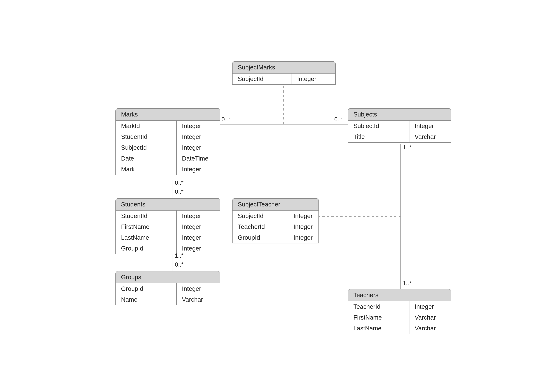 This screenshot has width=554, height=392. What do you see at coordinates (168, 226) in the screenshot?
I see `entity-students: Students StudentId Integer FirstName Int…` at bounding box center [168, 226].